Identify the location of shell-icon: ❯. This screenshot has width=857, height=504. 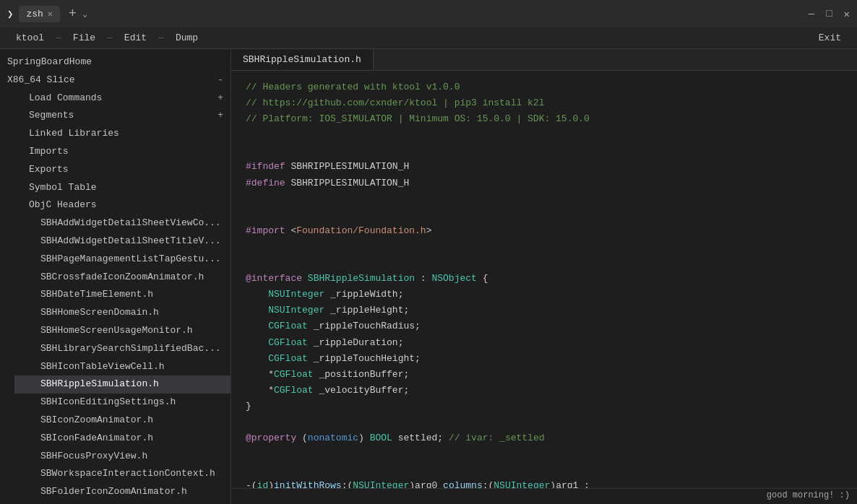
(10, 14).